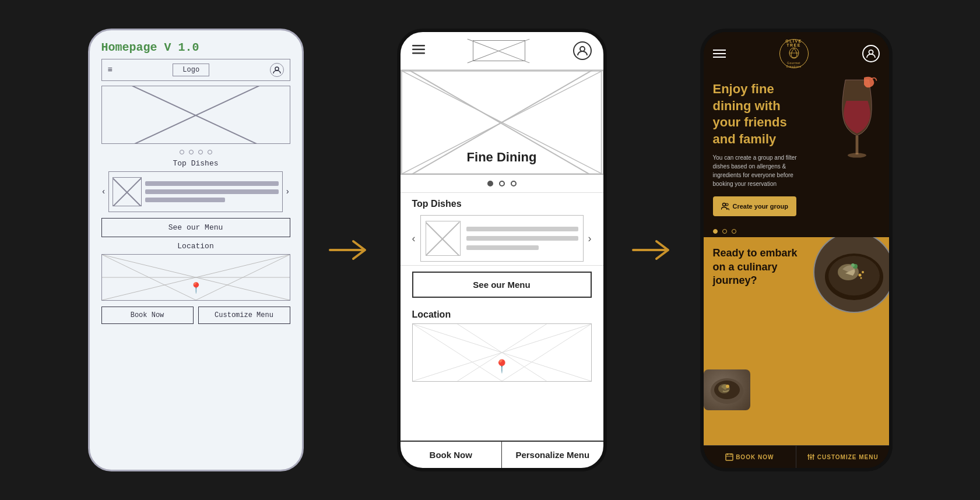  I want to click on final-logo: OLIVE TREE Gourmet Creations, so click(794, 54).